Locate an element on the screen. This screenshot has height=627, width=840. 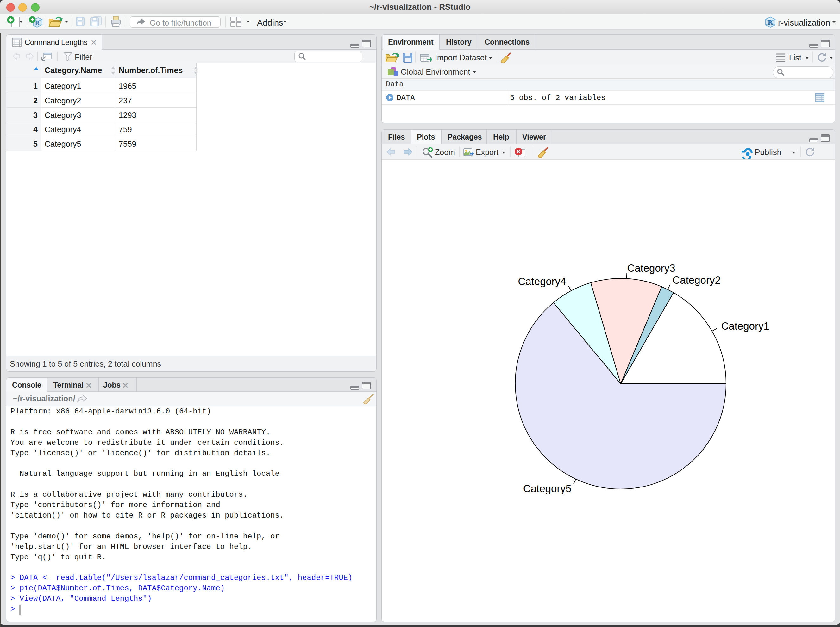
svg-text: Category2 is located at coordinates (696, 280).